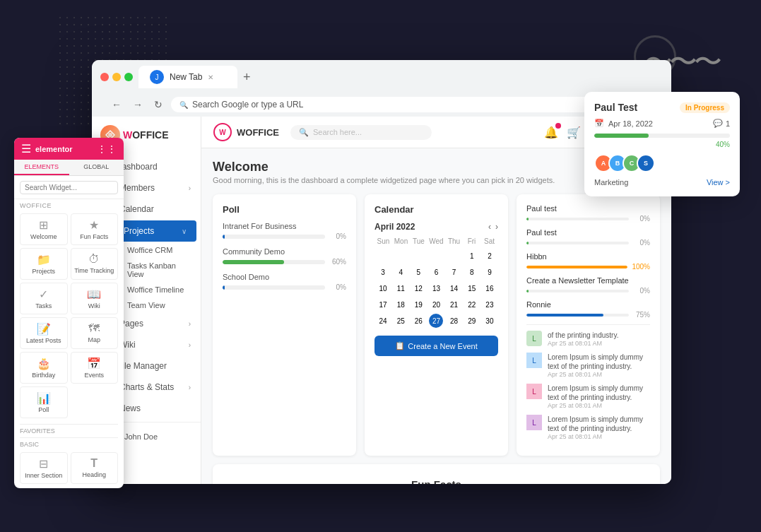 The height and width of the screenshot is (532, 761). What do you see at coordinates (188, 77) in the screenshot?
I see `browser-tab: J New Tab ✕` at bounding box center [188, 77].